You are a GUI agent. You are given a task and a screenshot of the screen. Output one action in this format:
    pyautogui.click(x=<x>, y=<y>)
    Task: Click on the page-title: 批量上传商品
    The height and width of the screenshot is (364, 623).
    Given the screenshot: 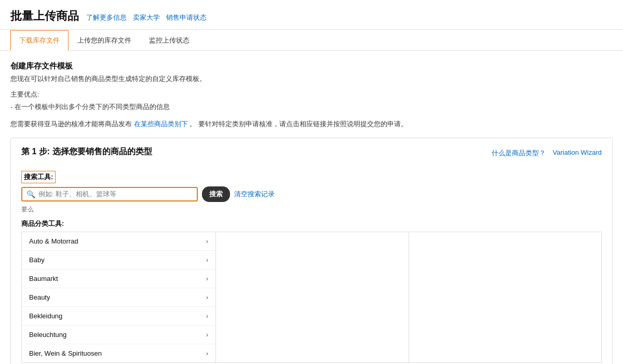 What is the action you would take?
    pyautogui.click(x=45, y=16)
    